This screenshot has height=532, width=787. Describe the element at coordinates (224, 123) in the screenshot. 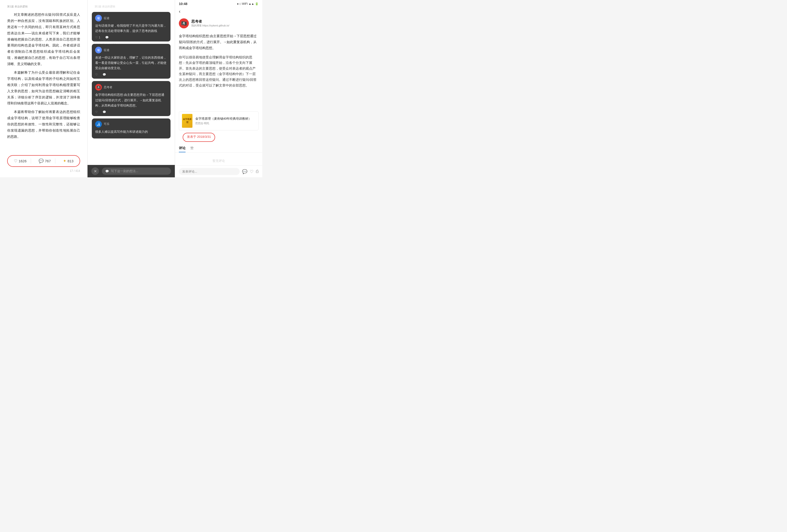

I see `book-author: 芭芭拉·明托` at that location.